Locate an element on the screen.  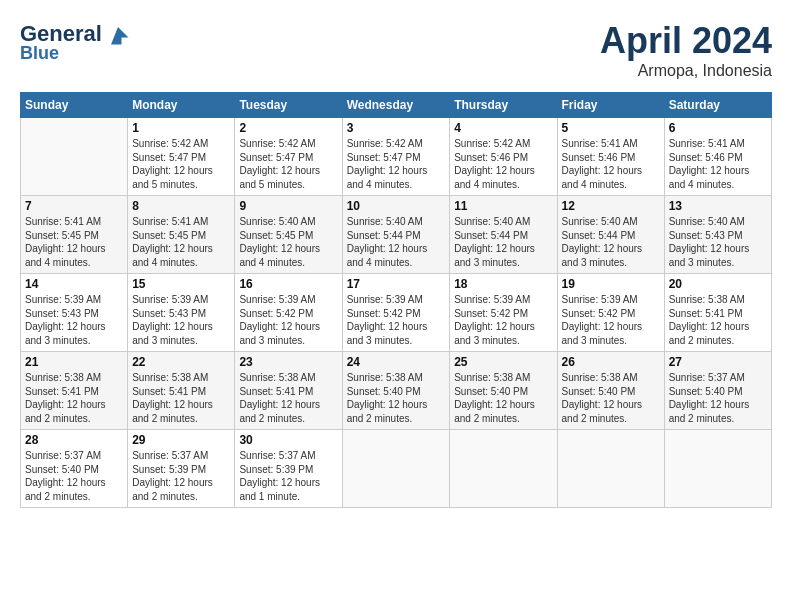
calendar-cell: 21Sunrise: 5:38 AM Sunset: 5:41 PM Dayli… is located at coordinates (74, 391).